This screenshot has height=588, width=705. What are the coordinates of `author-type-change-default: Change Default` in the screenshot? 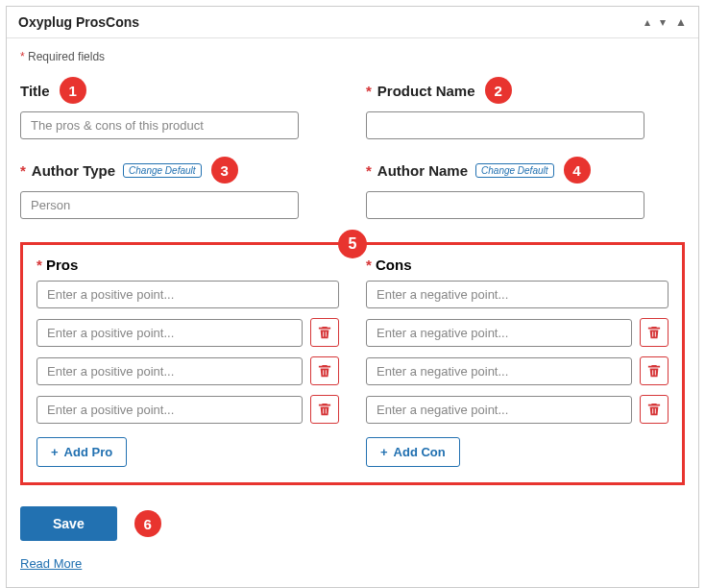 It's located at (162, 171).